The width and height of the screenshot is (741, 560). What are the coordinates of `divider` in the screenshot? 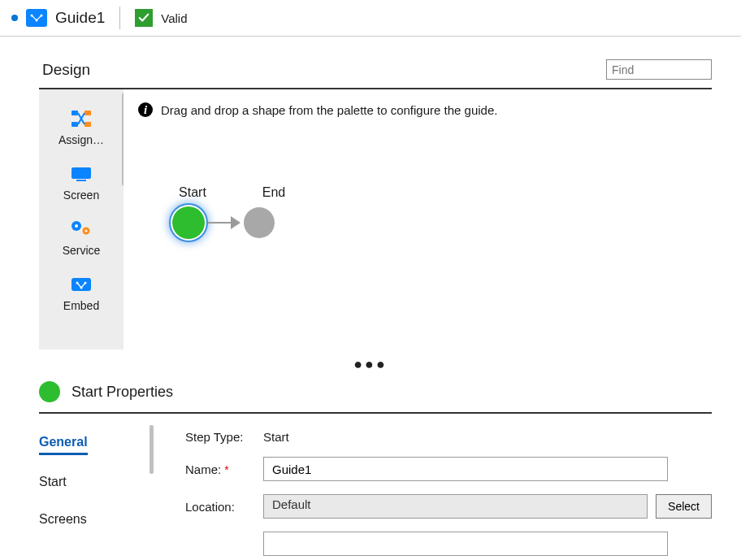 It's located at (120, 18).